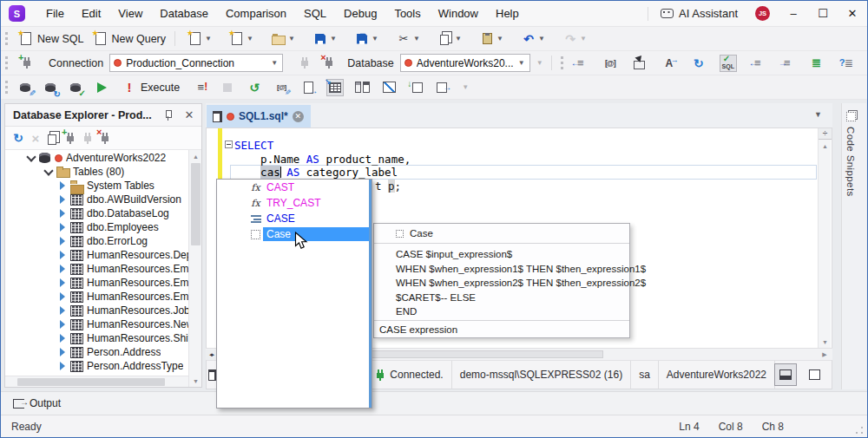  Describe the element at coordinates (97, 269) in the screenshot. I see `tree-item-hr-employee-1: HumanResources.Empl` at that location.